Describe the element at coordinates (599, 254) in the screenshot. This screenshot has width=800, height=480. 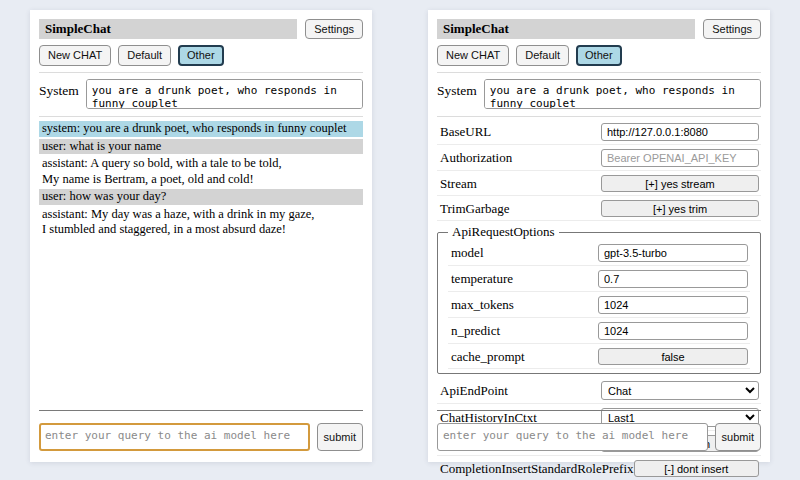
I see `setting-row-model: model` at that location.